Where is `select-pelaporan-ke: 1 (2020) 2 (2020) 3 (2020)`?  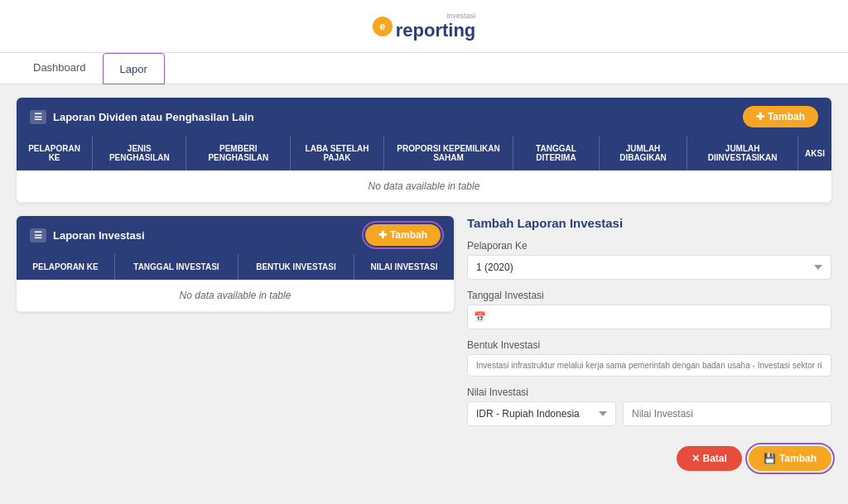 select-pelaporan-ke: 1 (2020) 2 (2020) 3 (2020) is located at coordinates (649, 267).